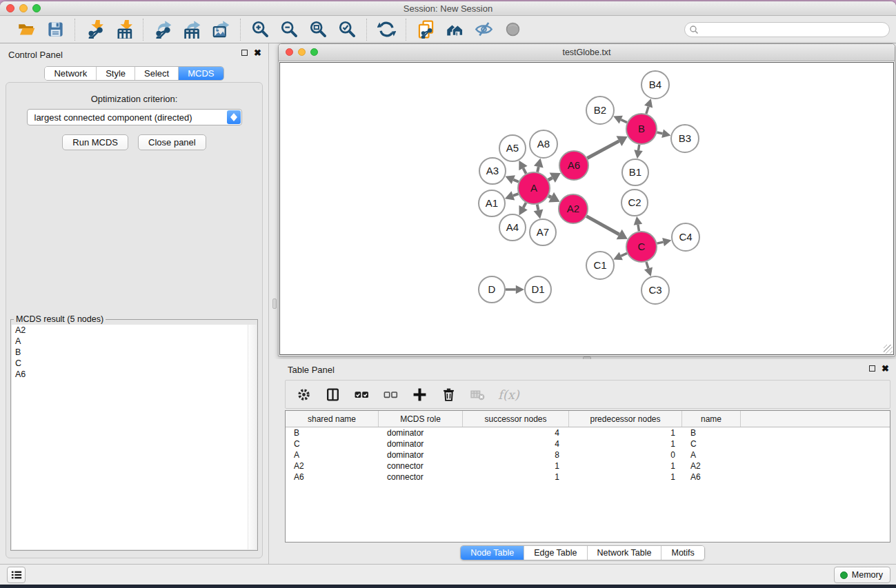 Image resolution: width=896 pixels, height=588 pixels. Describe the element at coordinates (221, 30) in the screenshot. I see `export-image-icon` at that location.